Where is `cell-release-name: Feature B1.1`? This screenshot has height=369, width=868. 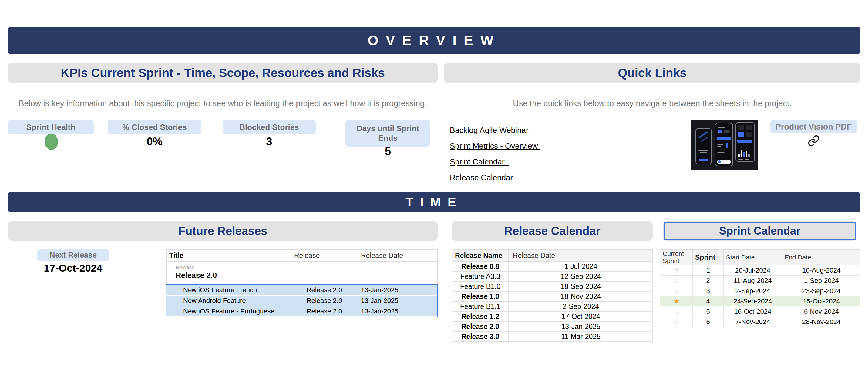
cell-release-name: Feature B1.1 is located at coordinates (480, 306).